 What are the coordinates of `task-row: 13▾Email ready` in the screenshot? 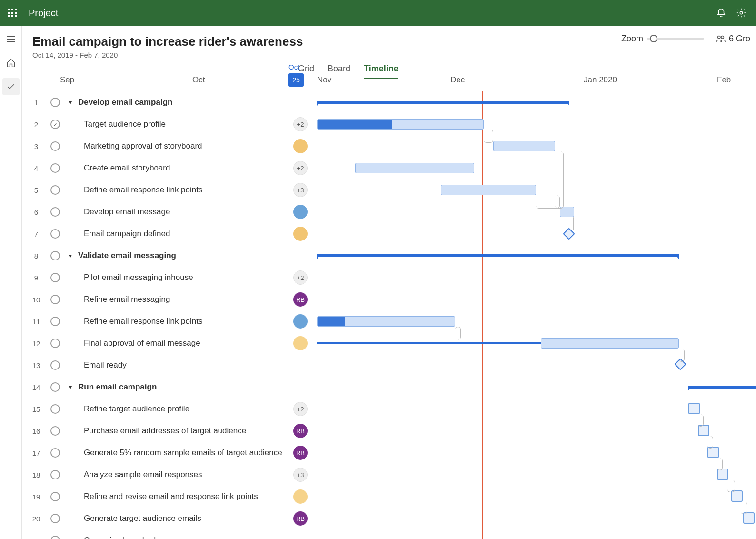 It's located at (389, 365).